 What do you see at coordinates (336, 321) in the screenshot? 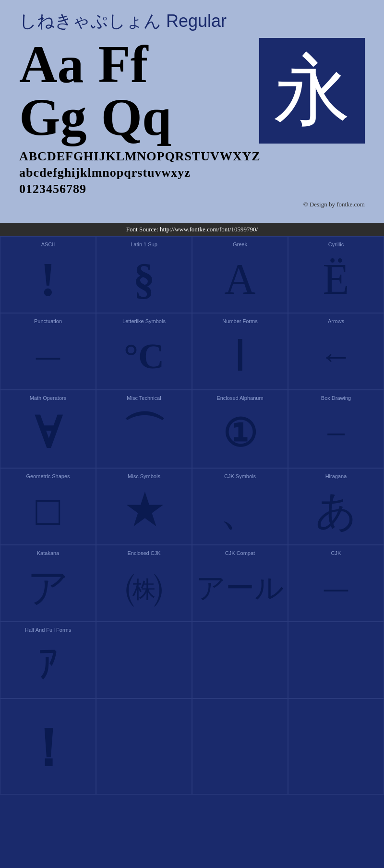
I see `label-arrows: Arrows` at bounding box center [336, 321].